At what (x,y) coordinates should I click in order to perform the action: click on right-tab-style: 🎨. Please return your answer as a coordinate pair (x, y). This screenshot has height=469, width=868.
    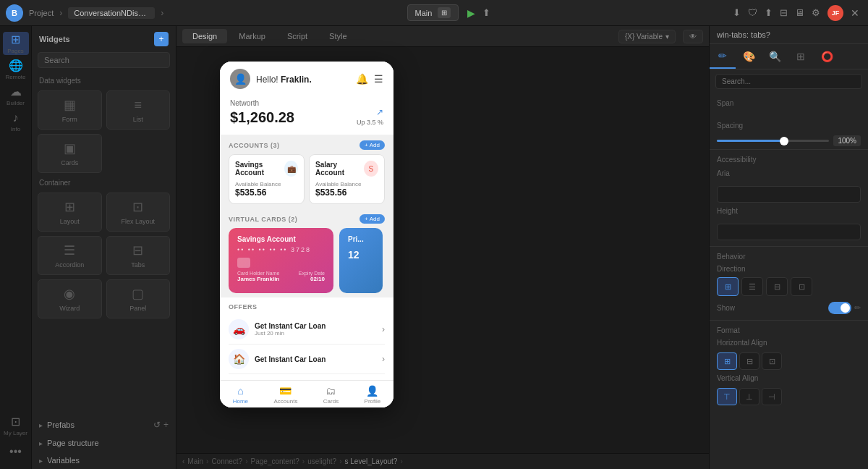
    Looking at the image, I should click on (749, 56).